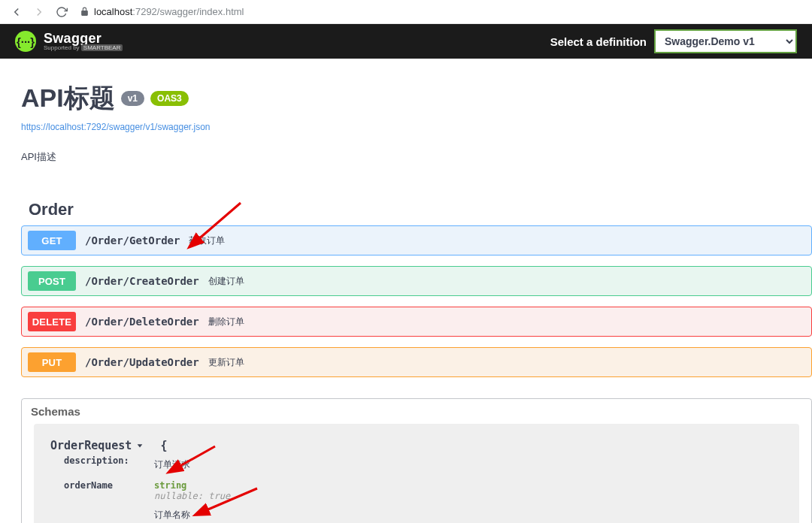  What do you see at coordinates (417, 281) in the screenshot?
I see `opblock-post: POST/Order/CreateOrder创建订单` at bounding box center [417, 281].